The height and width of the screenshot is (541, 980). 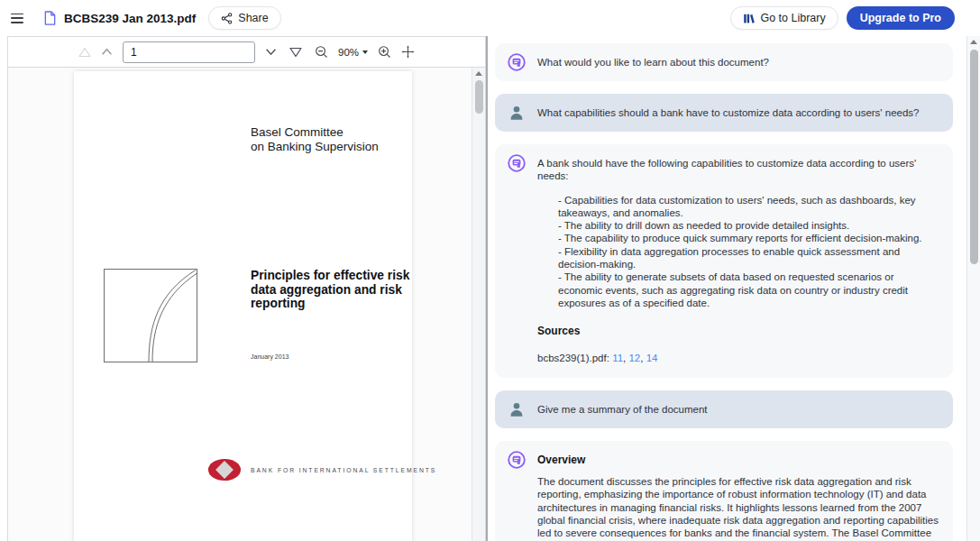 What do you see at coordinates (247, 52) in the screenshot?
I see `pdf-toolbar: 90%` at bounding box center [247, 52].